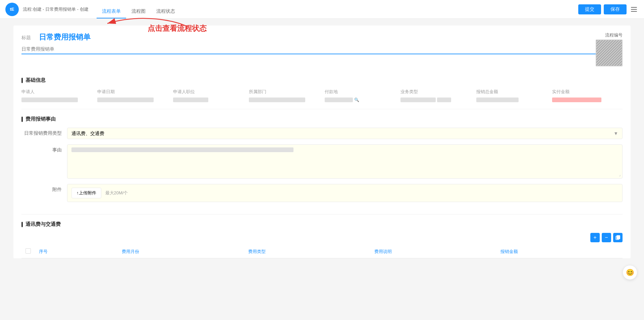  I want to click on submit-button: 提交, so click(590, 9).